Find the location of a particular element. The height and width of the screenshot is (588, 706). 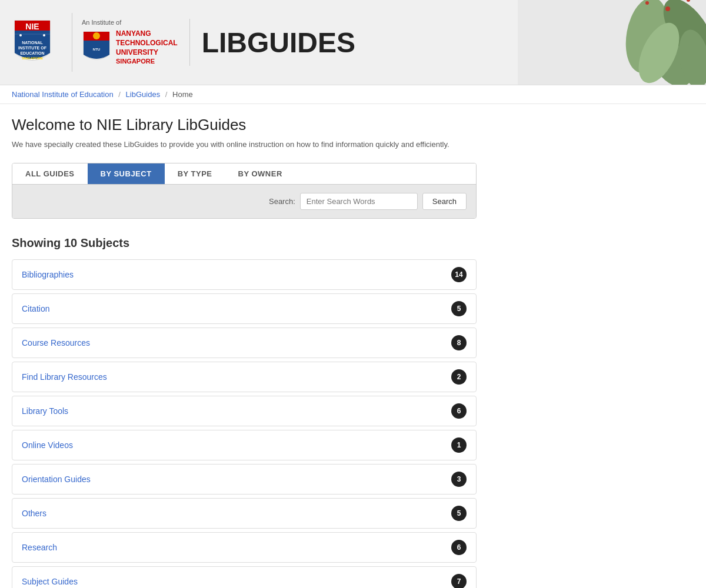

list-item: Citation5 is located at coordinates (244, 309).